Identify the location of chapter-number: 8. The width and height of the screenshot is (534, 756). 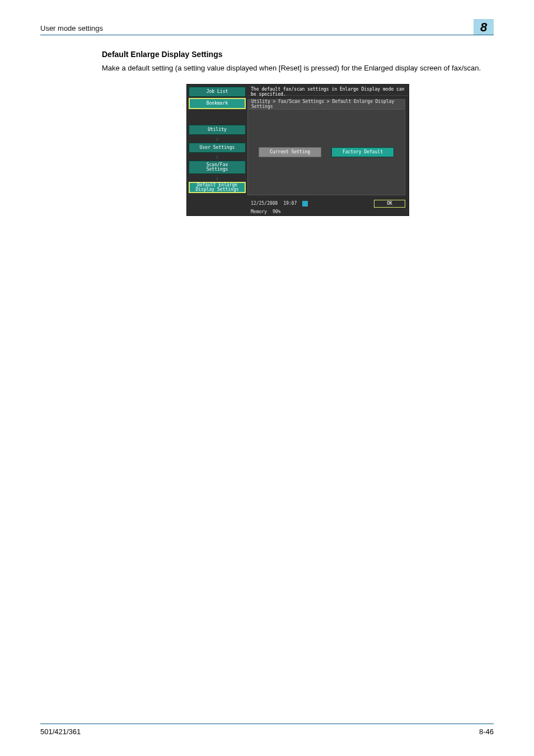
(484, 27).